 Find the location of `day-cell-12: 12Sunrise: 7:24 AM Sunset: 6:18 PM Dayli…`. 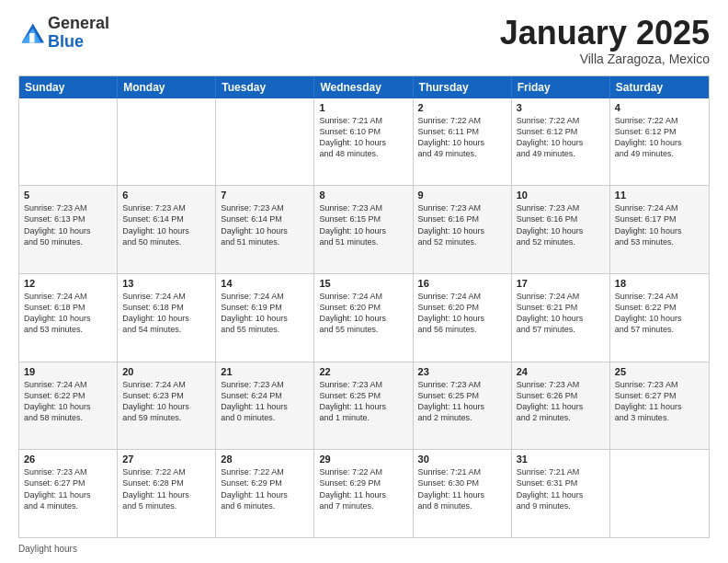

day-cell-12: 12Sunrise: 7:24 AM Sunset: 6:18 PM Dayli… is located at coordinates (68, 318).